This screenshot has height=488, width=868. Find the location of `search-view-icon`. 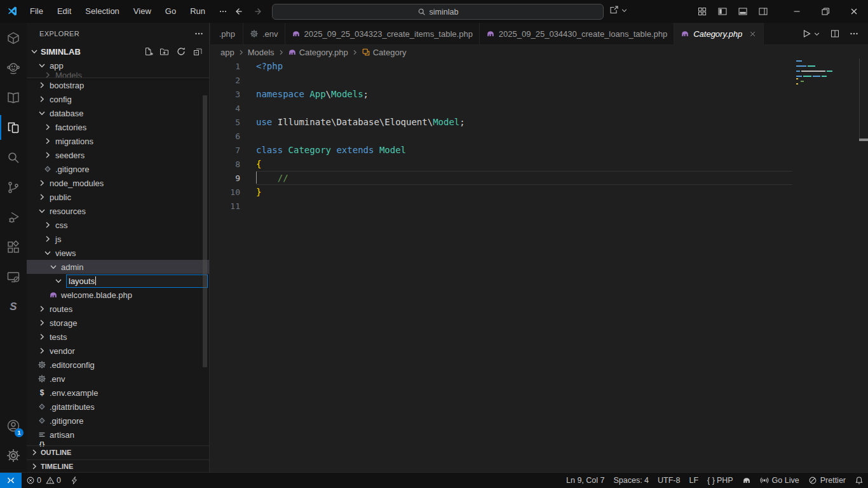

search-view-icon is located at coordinates (13, 158).